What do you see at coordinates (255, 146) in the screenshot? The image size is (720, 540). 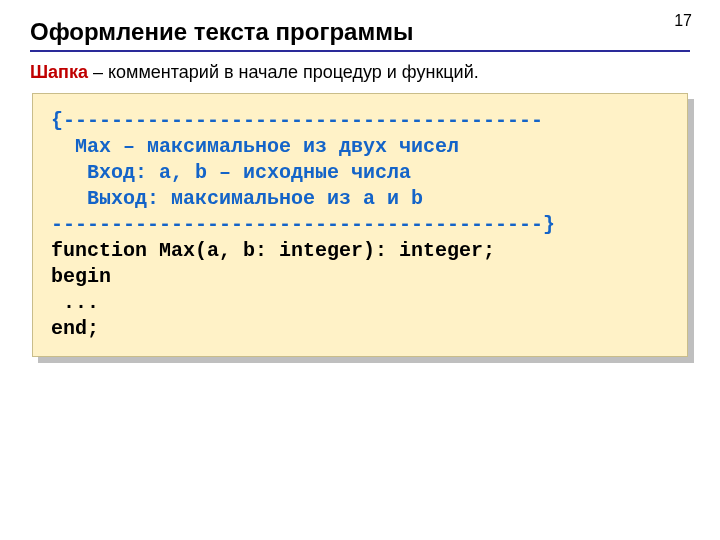 I see `code-comment-line: Max – максимальное из двух чисел` at bounding box center [255, 146].